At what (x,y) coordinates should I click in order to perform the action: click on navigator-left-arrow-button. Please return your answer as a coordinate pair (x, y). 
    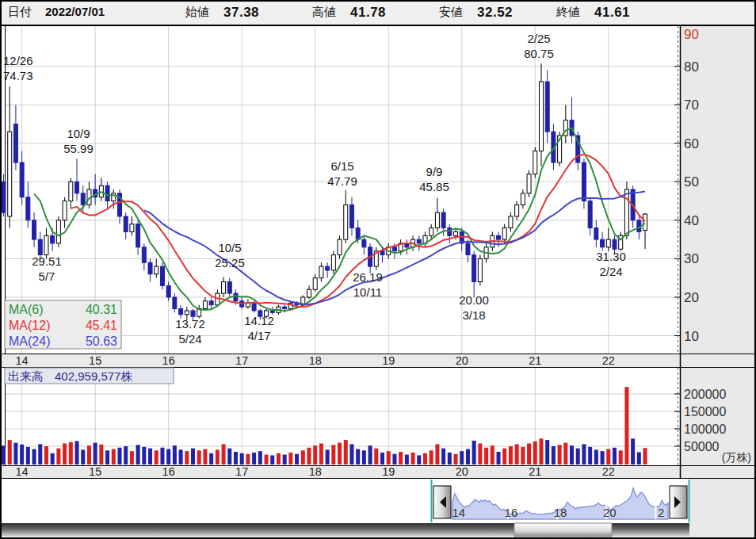
    Looking at the image, I should click on (442, 503).